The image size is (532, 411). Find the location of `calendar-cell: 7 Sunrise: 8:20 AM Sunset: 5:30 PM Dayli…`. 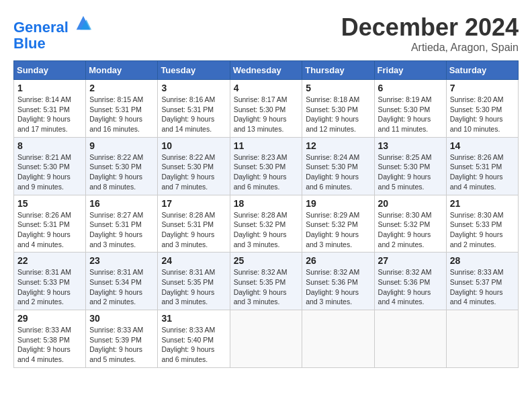

calendar-cell: 7 Sunrise: 8:20 AM Sunset: 5:30 PM Dayli… is located at coordinates (482, 109).